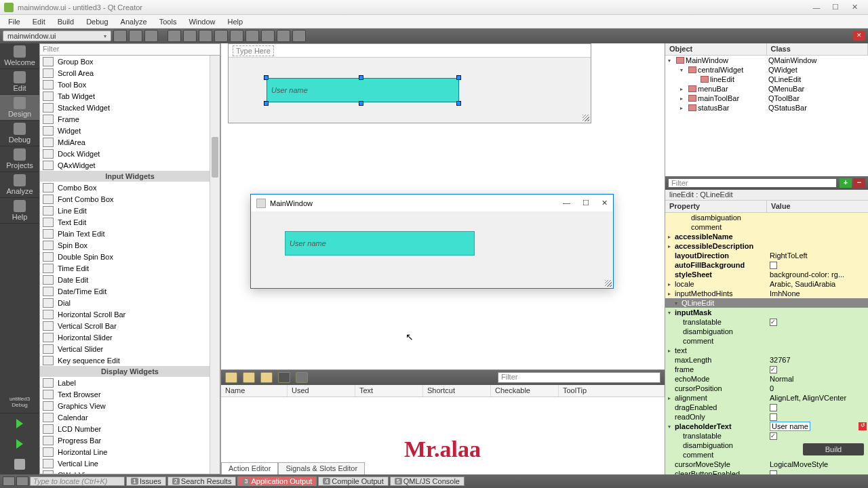  Describe the element at coordinates (353, 481) in the screenshot. I see `output-tab: 4Compile Output` at that location.